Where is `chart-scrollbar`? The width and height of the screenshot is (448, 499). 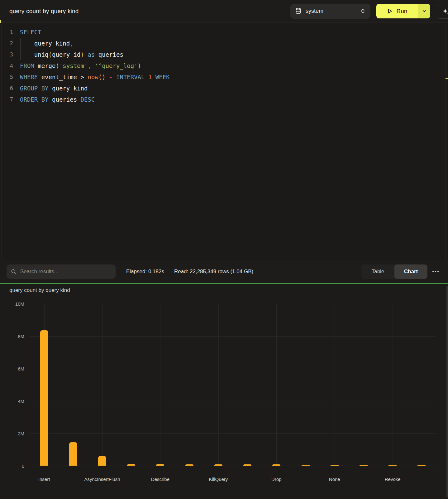
chart-scrollbar is located at coordinates (447, 391).